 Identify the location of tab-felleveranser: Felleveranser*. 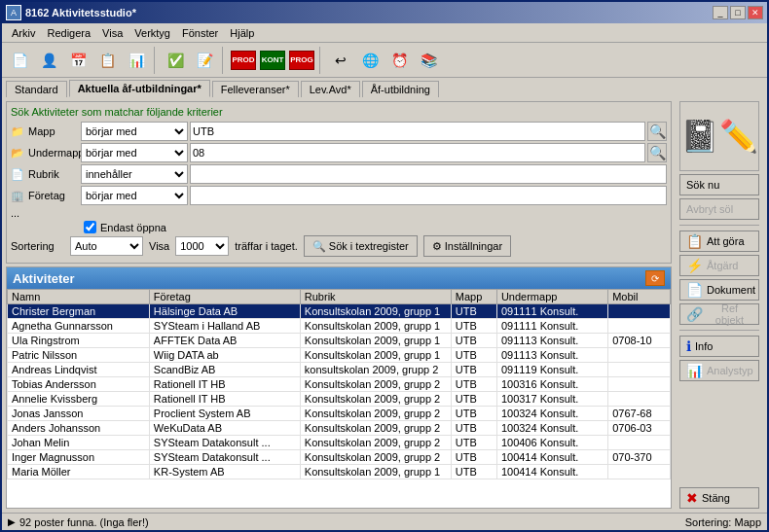
(255, 89).